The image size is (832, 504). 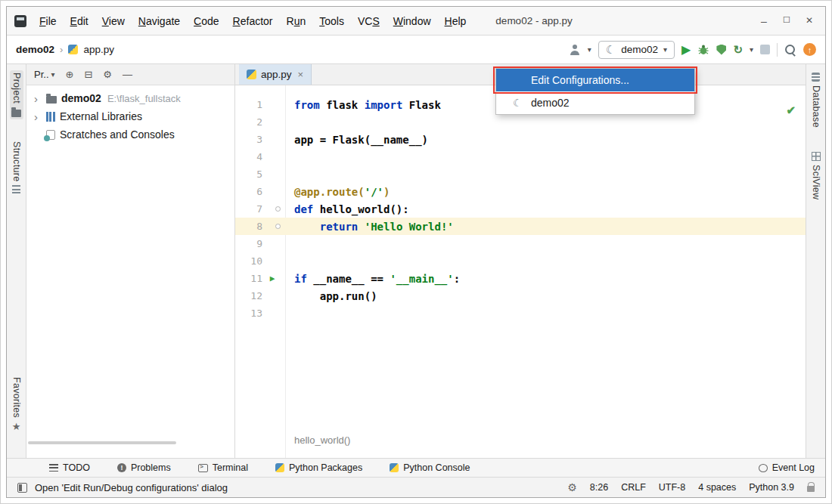 I want to click on run-line-icon: ▶, so click(x=272, y=278).